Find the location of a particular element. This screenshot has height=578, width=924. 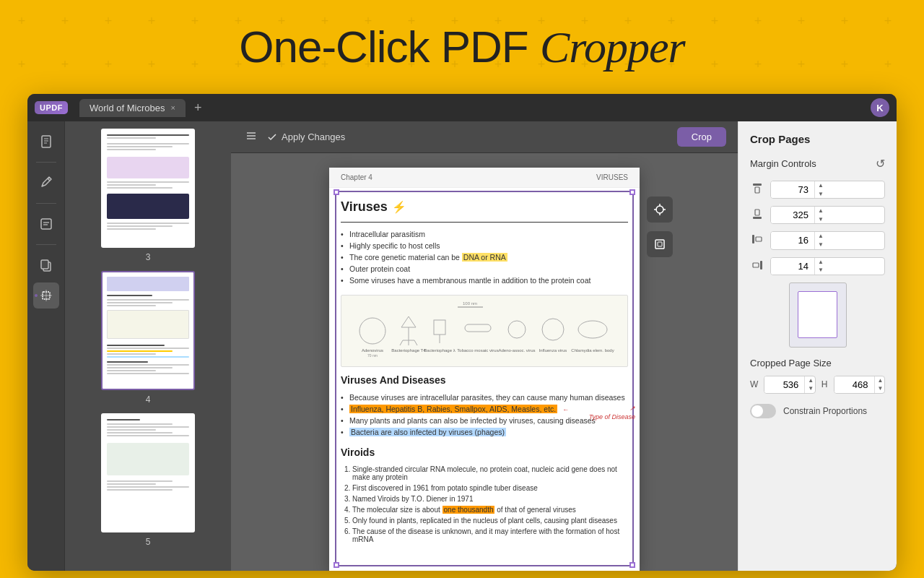

margin-top-decrement: ▼ is located at coordinates (821, 194).